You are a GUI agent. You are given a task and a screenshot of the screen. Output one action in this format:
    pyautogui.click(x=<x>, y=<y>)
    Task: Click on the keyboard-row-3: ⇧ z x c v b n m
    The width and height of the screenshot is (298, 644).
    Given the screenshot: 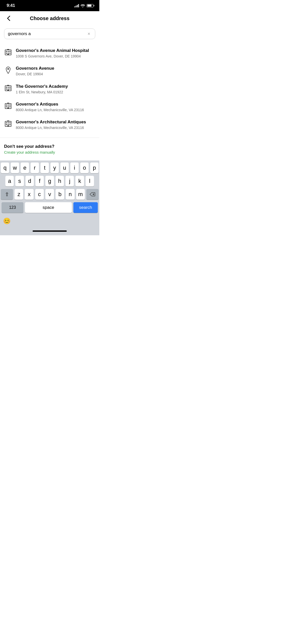 What is the action you would take?
    pyautogui.click(x=50, y=194)
    